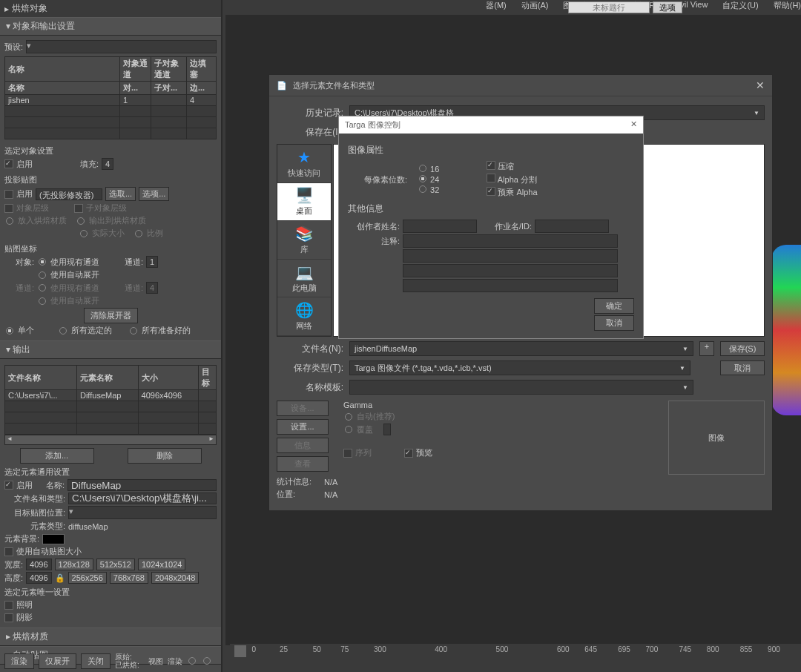 This screenshot has width=801, height=672. Describe the element at coordinates (58, 662) in the screenshot. I see `unwrap-button: 仅展开` at that location.